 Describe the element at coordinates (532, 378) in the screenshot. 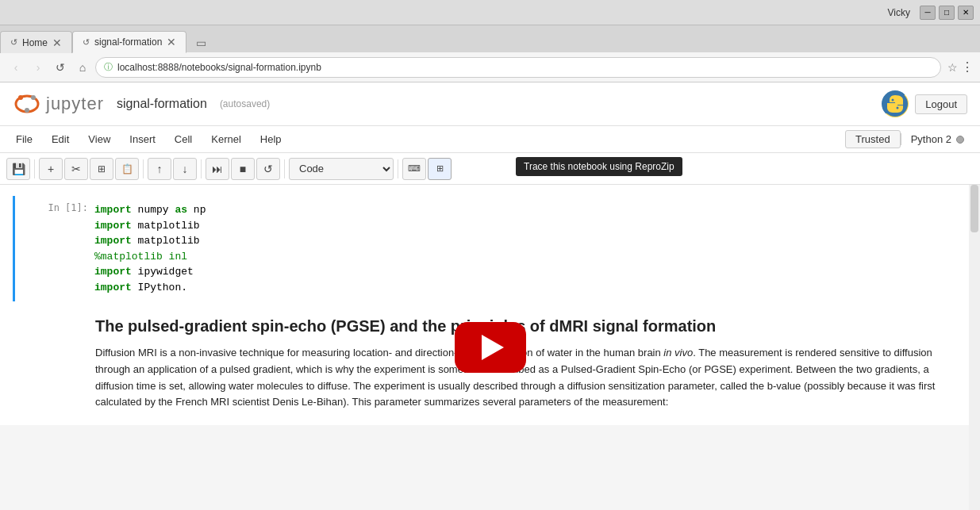

I see `markdown-body: Diffusion MRI is a non-invasive techniqu…` at that location.